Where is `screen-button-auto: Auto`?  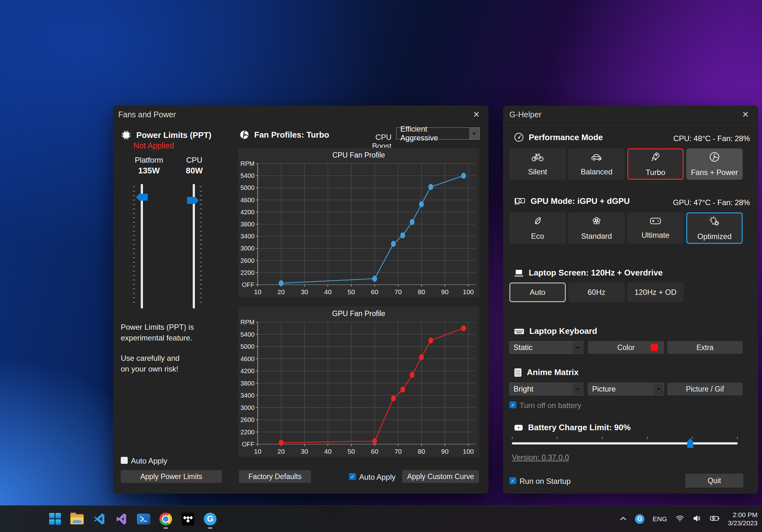 screen-button-auto: Auto is located at coordinates (538, 292).